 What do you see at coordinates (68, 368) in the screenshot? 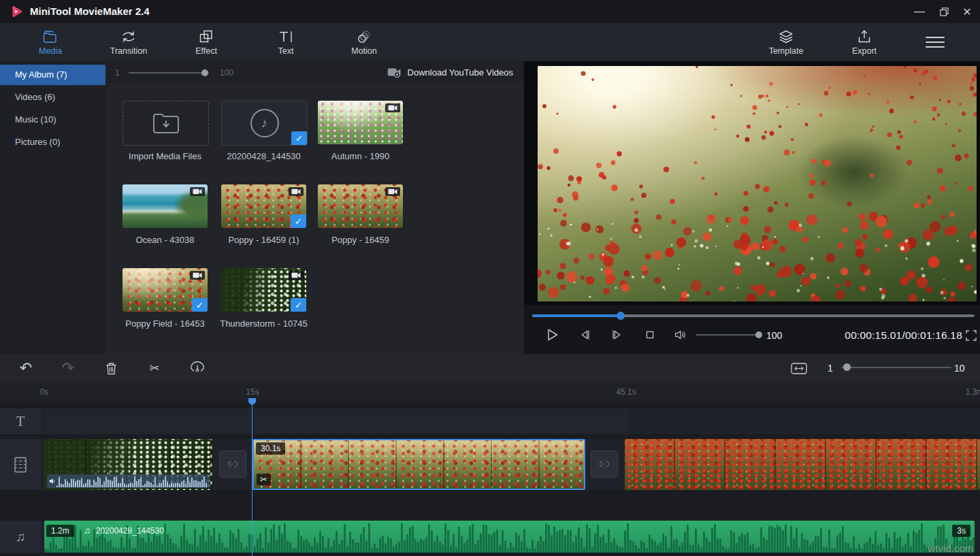
I see `redo-button: ↷` at bounding box center [68, 368].